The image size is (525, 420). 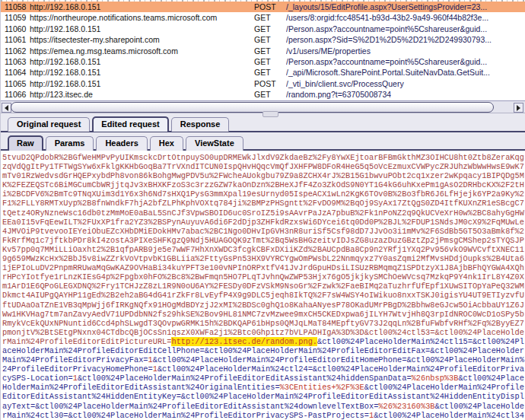 I want to click on scroll-right-icon, so click(x=519, y=108).